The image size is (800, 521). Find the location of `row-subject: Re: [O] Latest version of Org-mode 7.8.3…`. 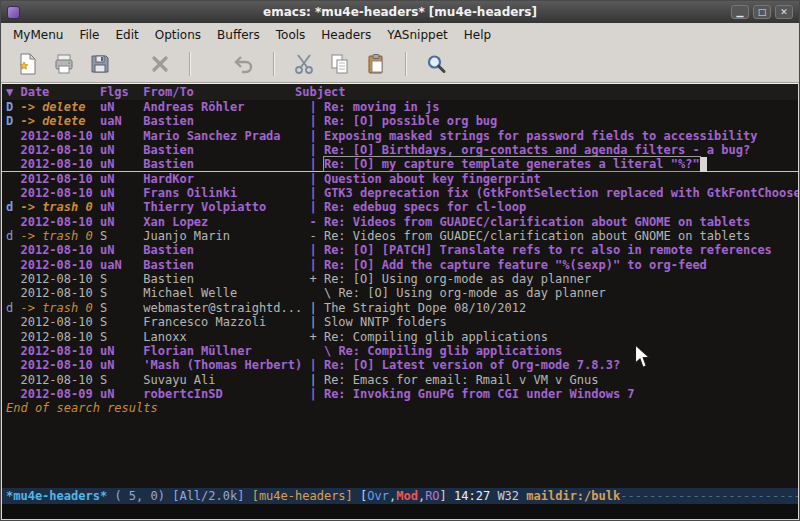

row-subject: Re: [O] Latest version of Org-mode 7.8.3… is located at coordinates (472, 365).